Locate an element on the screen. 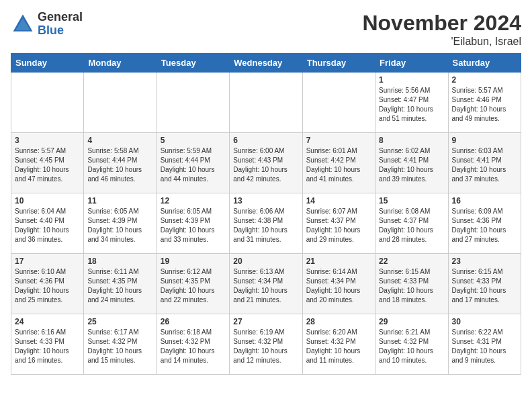 The width and height of the screenshot is (532, 411). calendar-cell: 13Sunrise: 6:06 AM Sunset: 4:38 PM Dayli… is located at coordinates (266, 224).